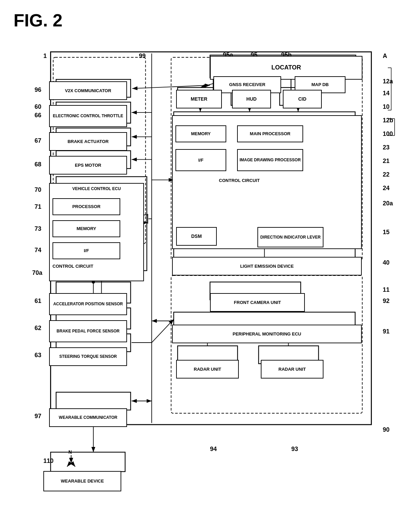  What do you see at coordinates (88, 417) in the screenshot?
I see `wearable-comm-box: WEARABLE COMMUNICATOR` at bounding box center [88, 417].